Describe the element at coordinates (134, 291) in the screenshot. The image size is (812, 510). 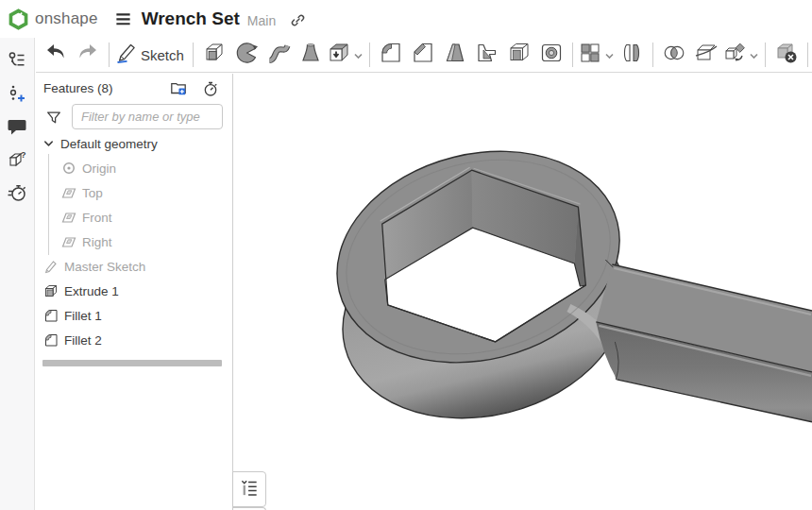
I see `feature-tree-item-extrude-1: Extrude 1` at that location.